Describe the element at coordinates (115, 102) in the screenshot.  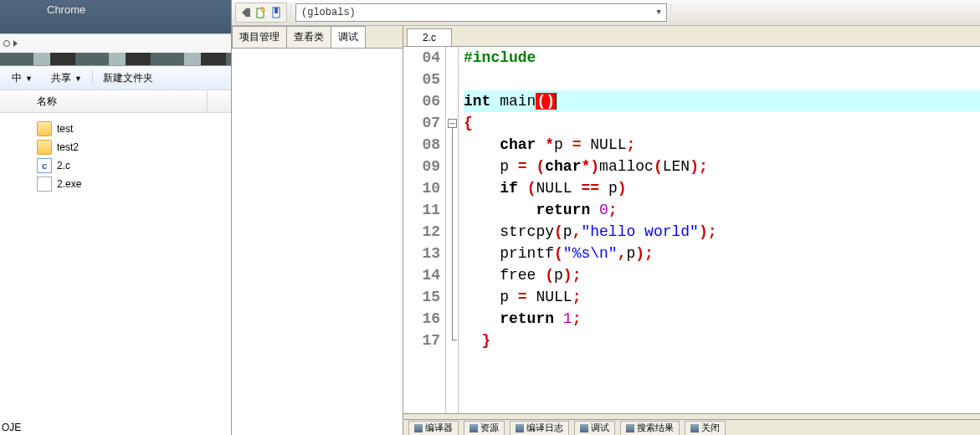
I see `column-header-name: 名称` at that location.